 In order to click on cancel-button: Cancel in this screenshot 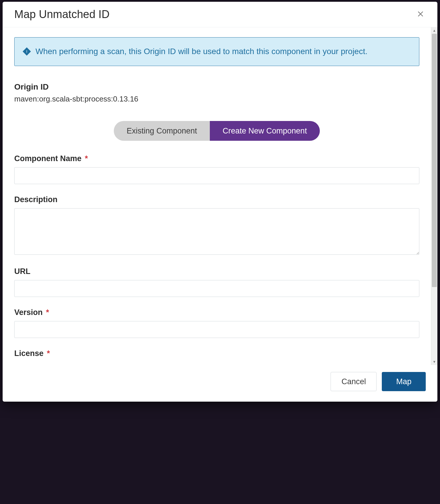, I will do `click(354, 382)`.